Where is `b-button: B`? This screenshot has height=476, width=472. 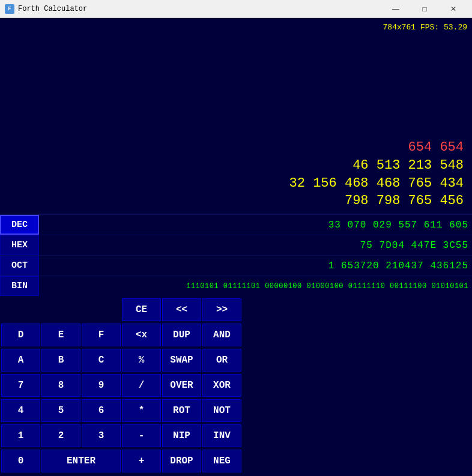
b-button: B is located at coordinates (61, 360).